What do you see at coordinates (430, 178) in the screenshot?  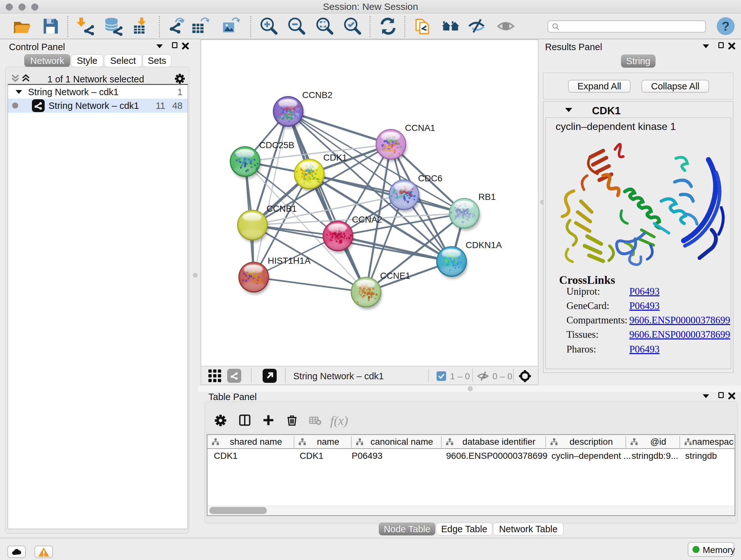 I see `svg-text: CDC6` at bounding box center [430, 178].